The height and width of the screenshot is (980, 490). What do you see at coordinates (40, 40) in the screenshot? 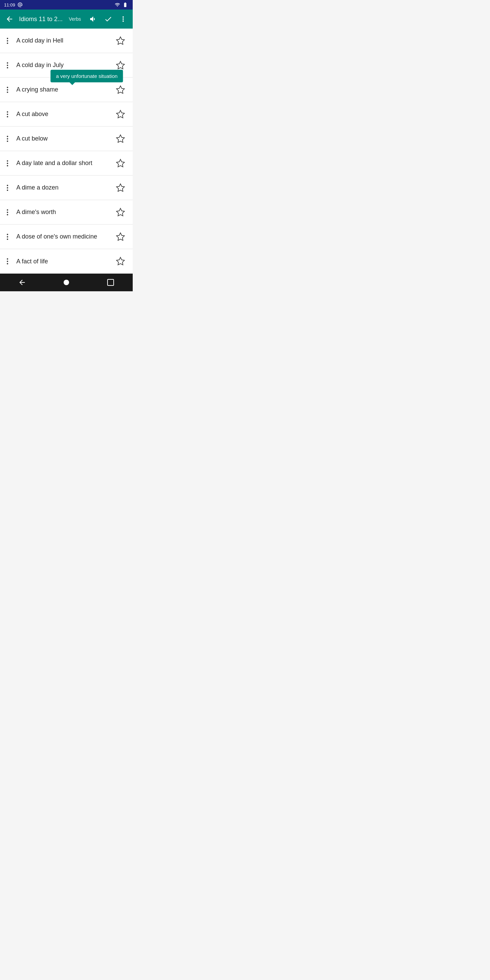
I see `idiom-text: A cold day in Hell` at bounding box center [40, 40].